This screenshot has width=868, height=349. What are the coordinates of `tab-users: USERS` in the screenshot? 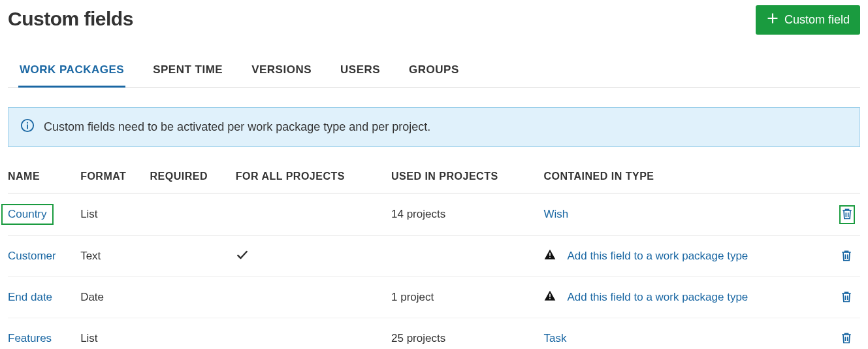 It's located at (361, 72).